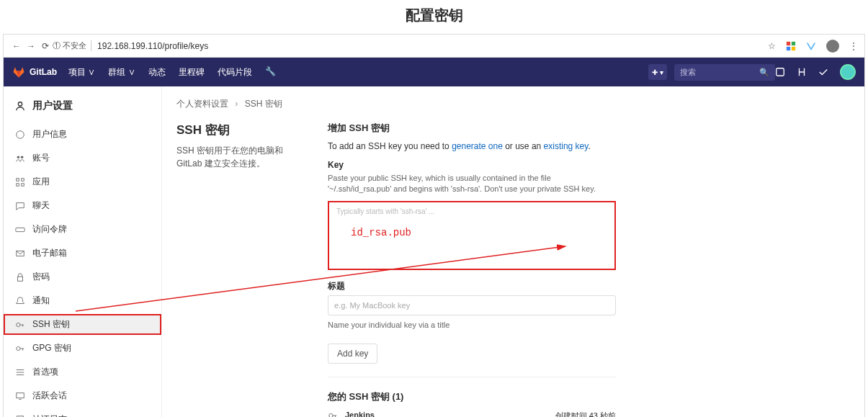 The width and height of the screenshot is (868, 417). I want to click on key-name: Jenkins, so click(360, 413).